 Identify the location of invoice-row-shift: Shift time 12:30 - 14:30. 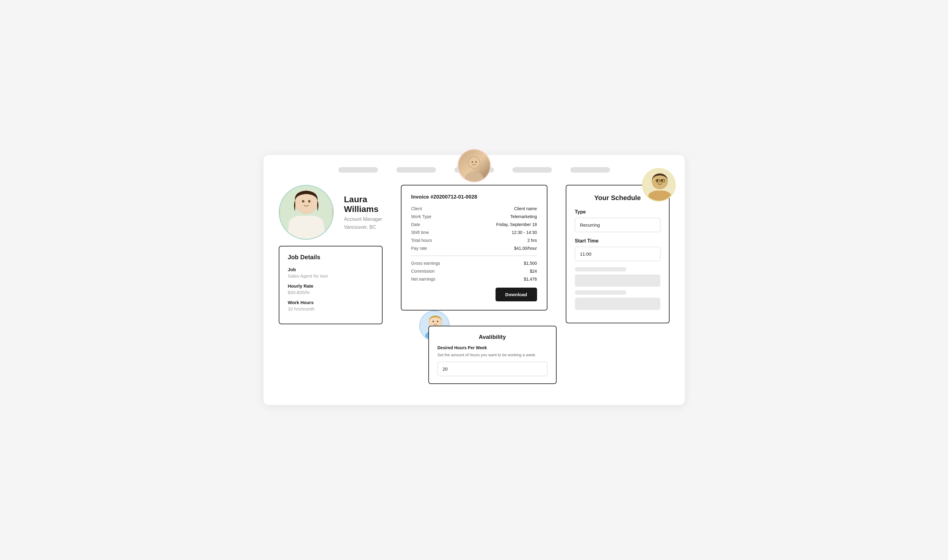
(474, 232).